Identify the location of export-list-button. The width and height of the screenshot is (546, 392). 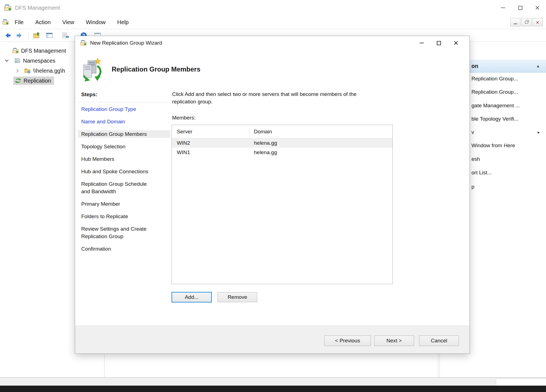
(65, 35).